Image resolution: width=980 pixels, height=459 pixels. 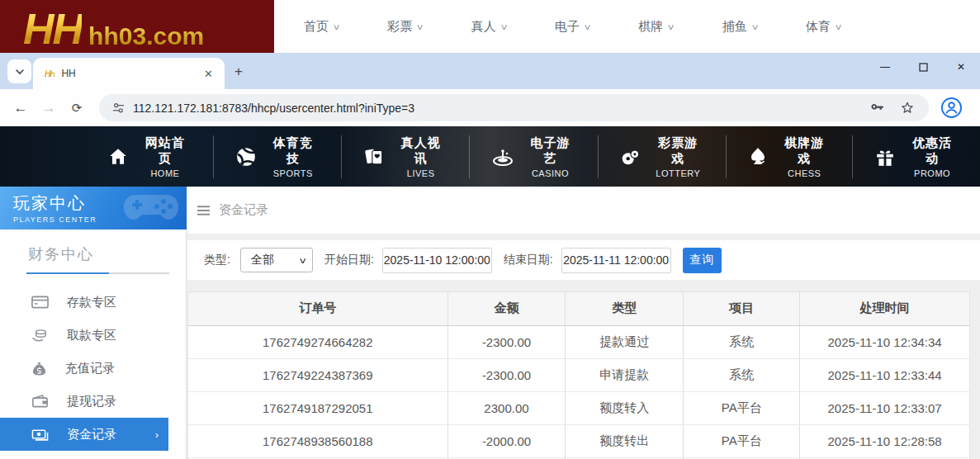 I want to click on bookmark-star-icon, so click(x=907, y=108).